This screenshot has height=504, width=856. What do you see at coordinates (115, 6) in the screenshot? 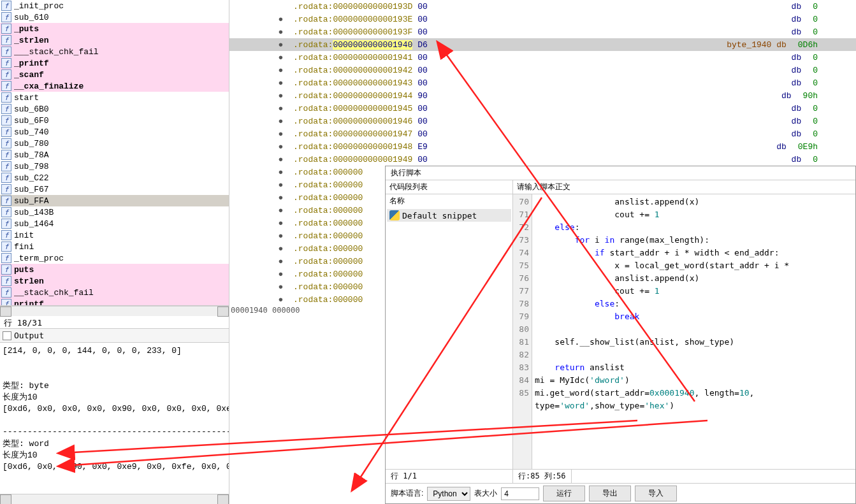
I see `function-item: f_init_proc` at bounding box center [115, 6].